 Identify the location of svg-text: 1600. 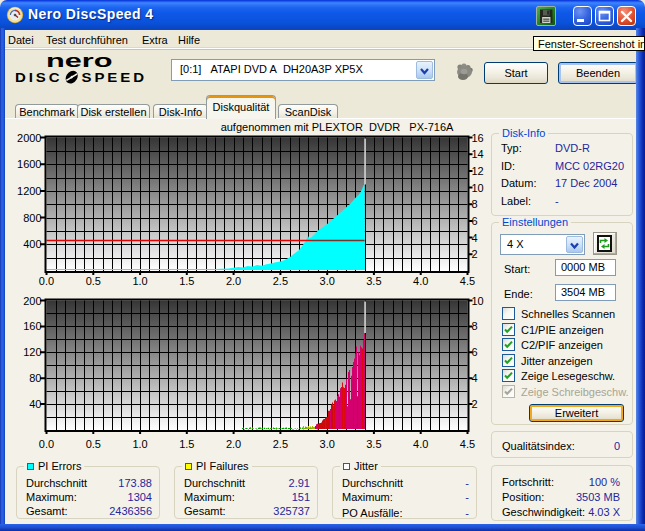
(29, 164).